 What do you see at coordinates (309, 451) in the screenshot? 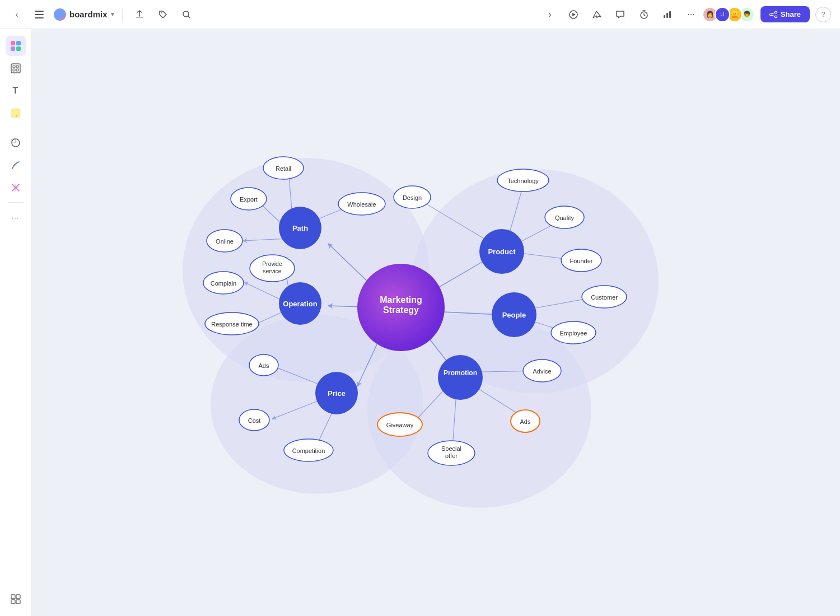
I see `competition-label: Competition` at bounding box center [309, 451].